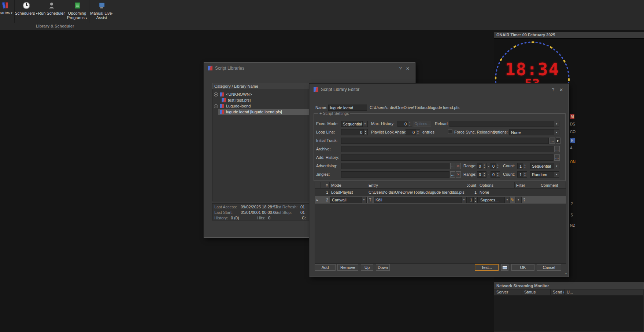  What do you see at coordinates (504, 124) in the screenshot?
I see `reload-select: ▼` at bounding box center [504, 124].